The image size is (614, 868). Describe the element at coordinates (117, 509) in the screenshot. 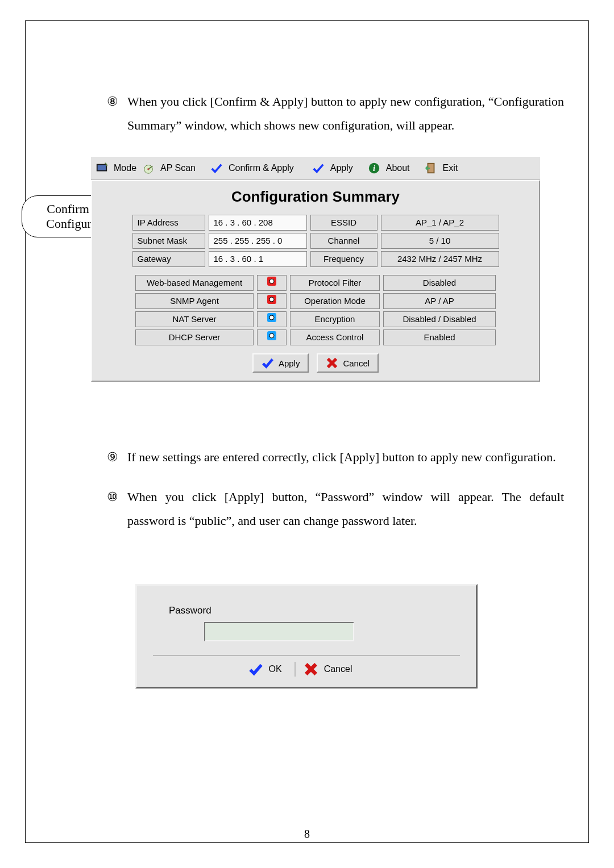

I see `step10-number: ⑩` at that location.